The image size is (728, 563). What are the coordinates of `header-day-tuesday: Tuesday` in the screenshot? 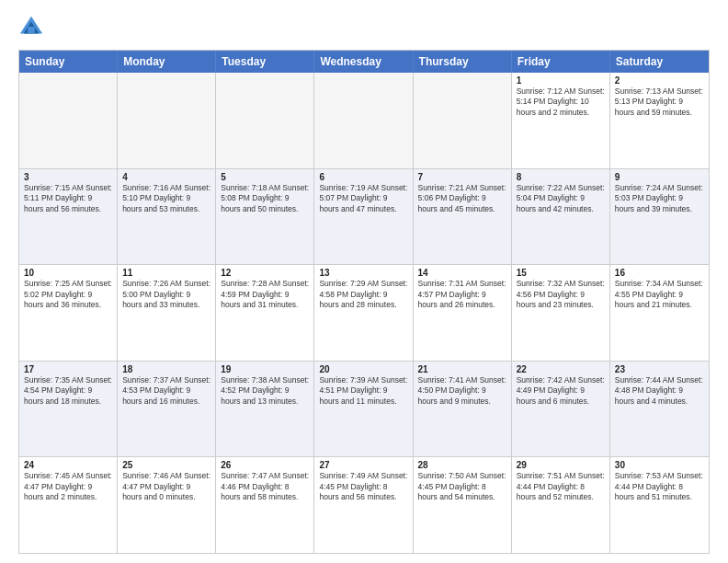 It's located at (265, 62).